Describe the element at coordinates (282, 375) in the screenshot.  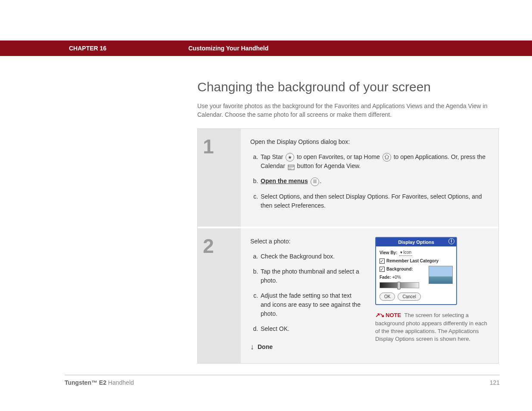
I see `footer-rule` at that location.